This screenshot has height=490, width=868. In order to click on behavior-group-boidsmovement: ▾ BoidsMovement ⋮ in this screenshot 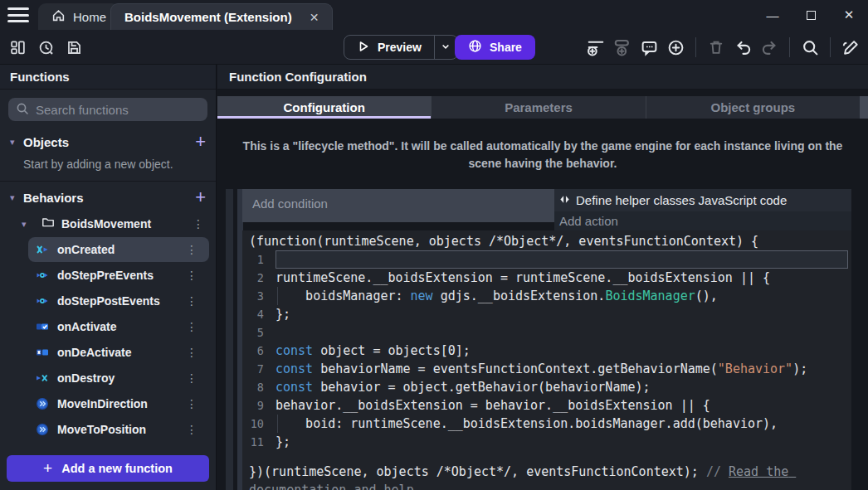, I will do `click(108, 224)`.